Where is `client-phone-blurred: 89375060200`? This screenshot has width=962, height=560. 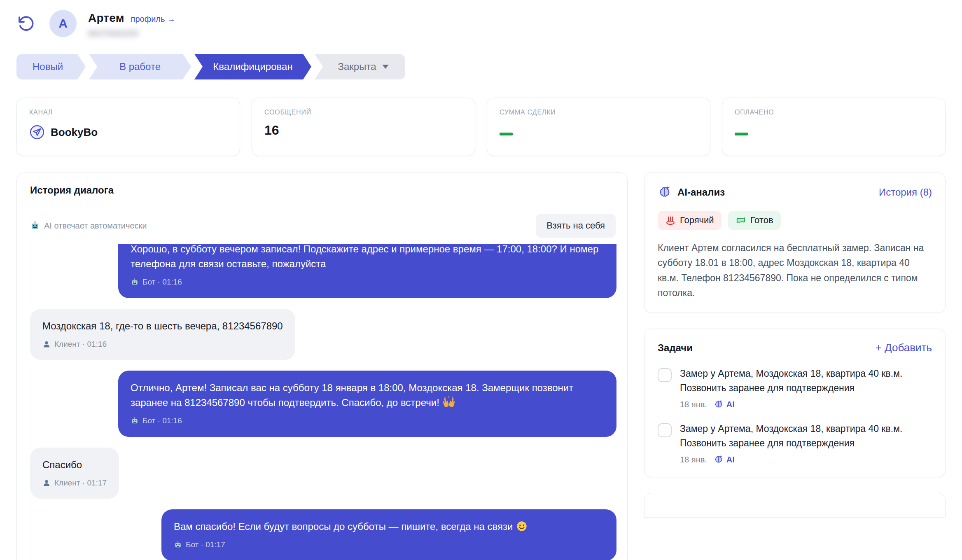 client-phone-blurred: 89375060200 is located at coordinates (132, 34).